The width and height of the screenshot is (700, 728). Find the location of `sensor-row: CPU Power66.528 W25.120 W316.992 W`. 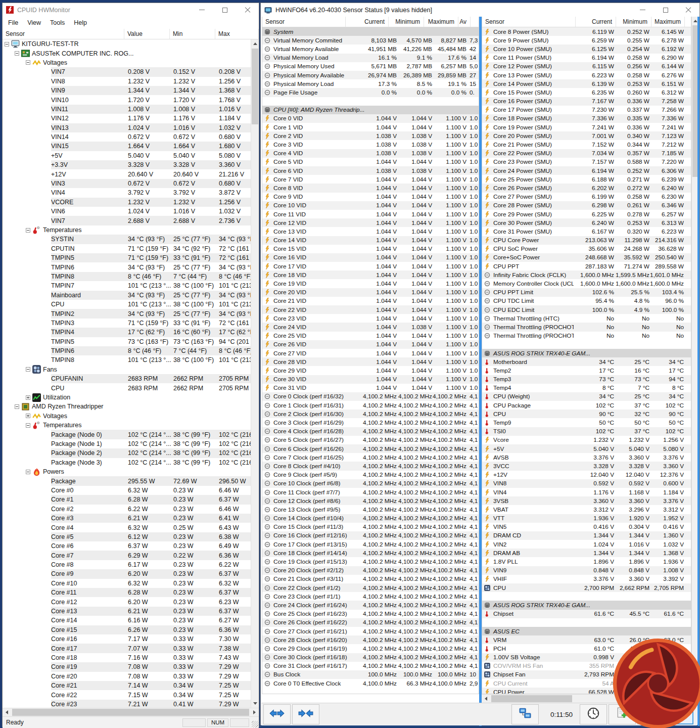

sensor-row: CPU Power66.528 W25.120 W316.992 W is located at coordinates (586, 691).